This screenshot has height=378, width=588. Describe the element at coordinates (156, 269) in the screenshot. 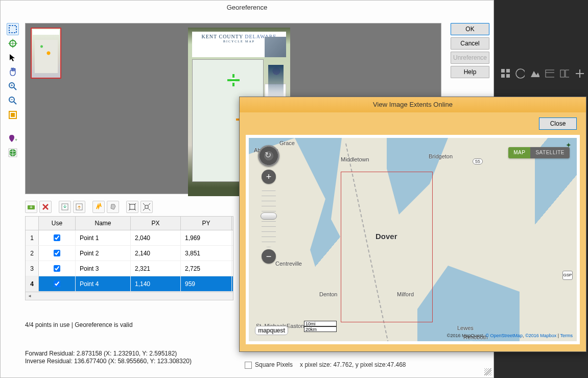

I see `cell-px: 2,321` at that location.